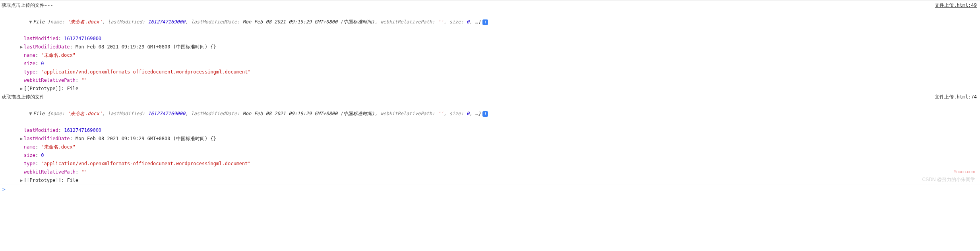  I want to click on log-source-link: 文件上传.html:49, so click(956, 6).